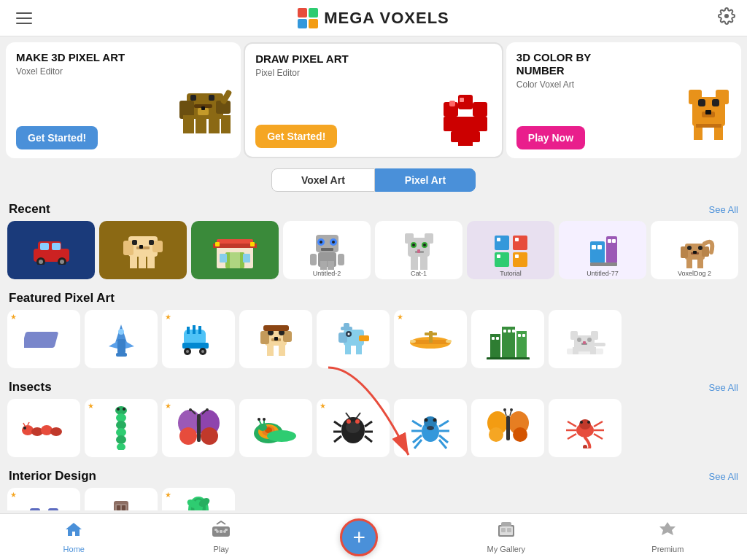 The height and width of the screenshot is (560, 747). What do you see at coordinates (53, 476) in the screenshot?
I see `interior-title: Interior Design` at bounding box center [53, 476].